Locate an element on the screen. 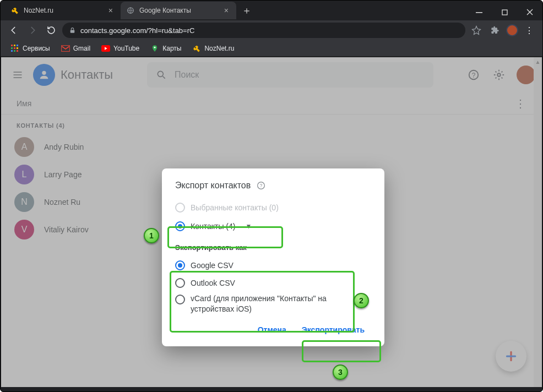 The image size is (543, 392). bookmark-maps: Карты is located at coordinates (166, 48).